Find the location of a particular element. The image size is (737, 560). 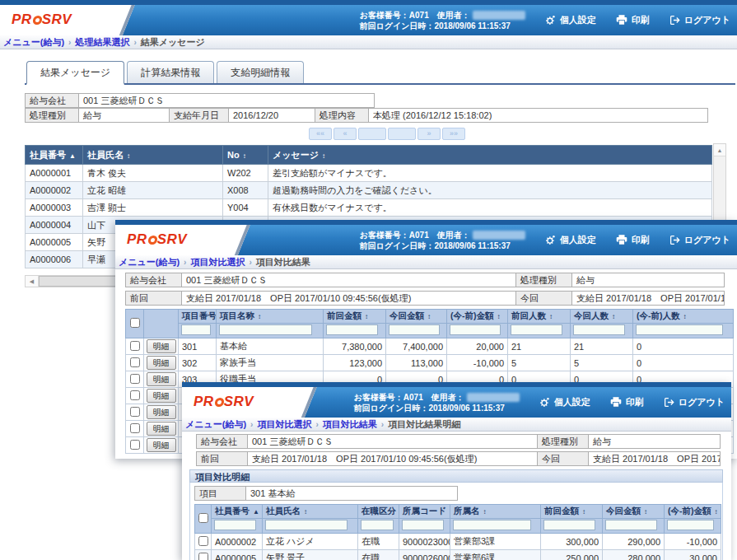

table-row: A0000002 立花 昭雄 X008 超過勤務時間の入力をご確認ください。 is located at coordinates (369, 191).